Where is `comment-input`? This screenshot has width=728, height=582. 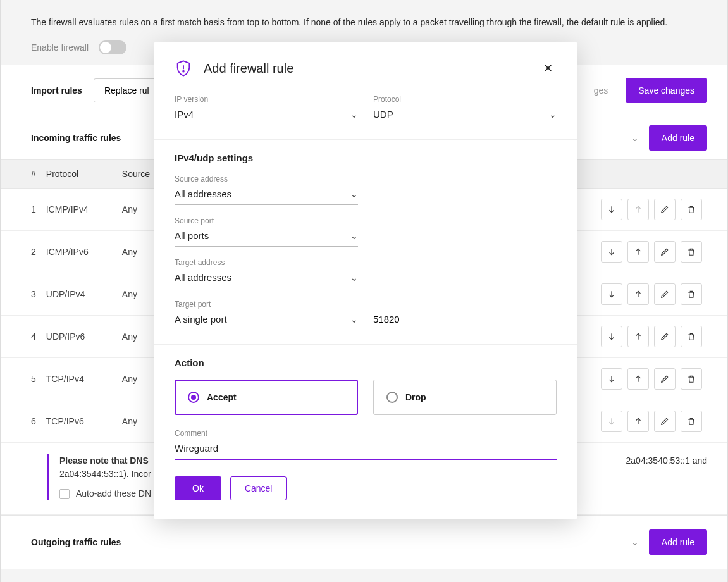
comment-input is located at coordinates (366, 449).